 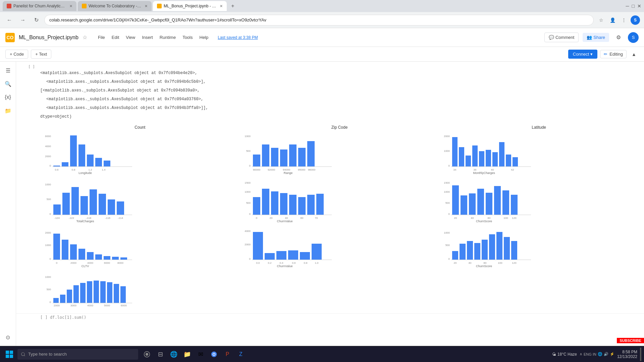 What do you see at coordinates (146, 6) in the screenshot?
I see `tab-2-close: ✕` at bounding box center [146, 6].